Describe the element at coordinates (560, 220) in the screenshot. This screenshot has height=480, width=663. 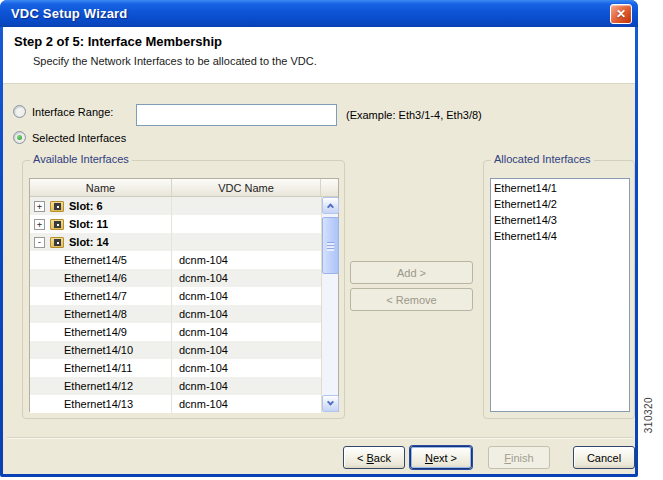
I see `list-item: Ethernet14/3` at that location.